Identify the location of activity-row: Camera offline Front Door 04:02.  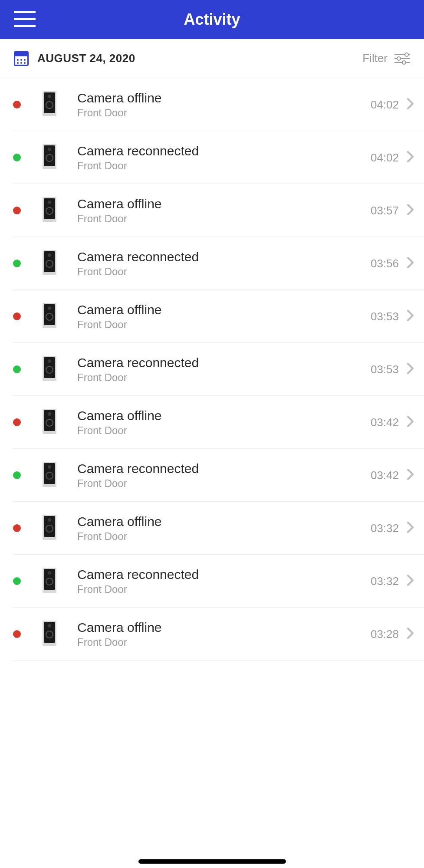
(212, 105).